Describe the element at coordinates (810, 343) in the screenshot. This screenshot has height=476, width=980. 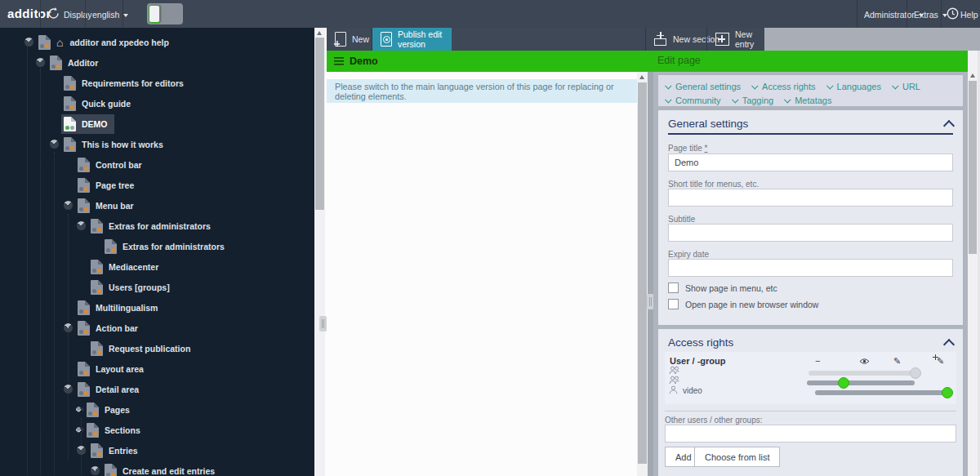
I see `access-rights-header: Access rights` at that location.